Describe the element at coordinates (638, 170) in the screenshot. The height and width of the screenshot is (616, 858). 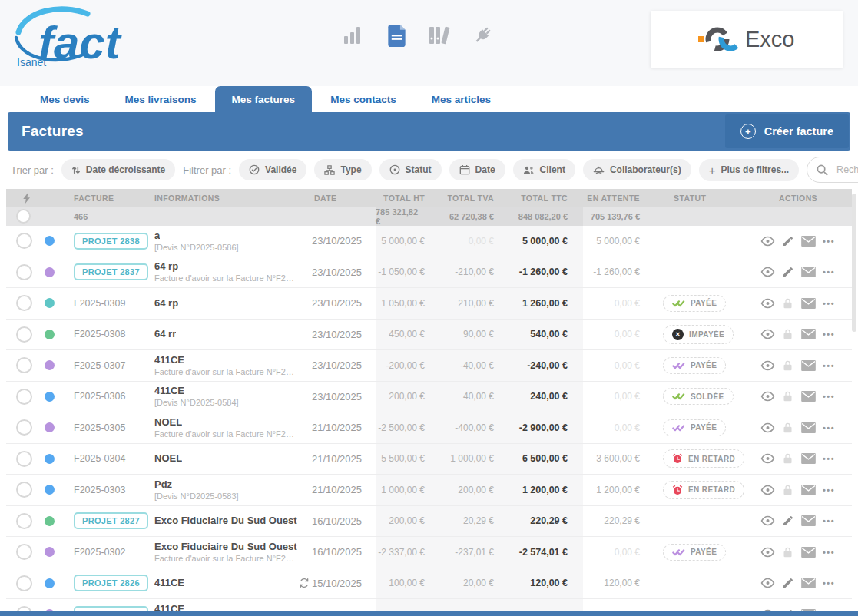
I see `filter-pill-collaborator: Collaborateur(s)` at that location.